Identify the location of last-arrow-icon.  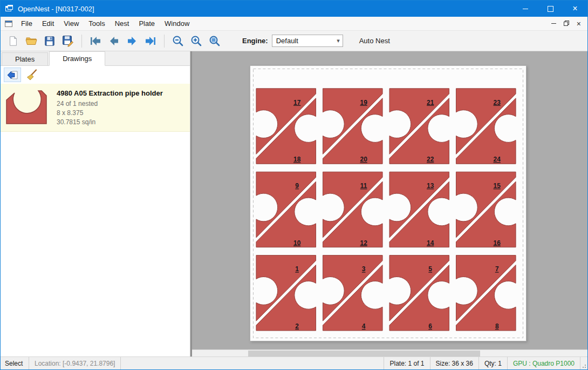
(151, 41).